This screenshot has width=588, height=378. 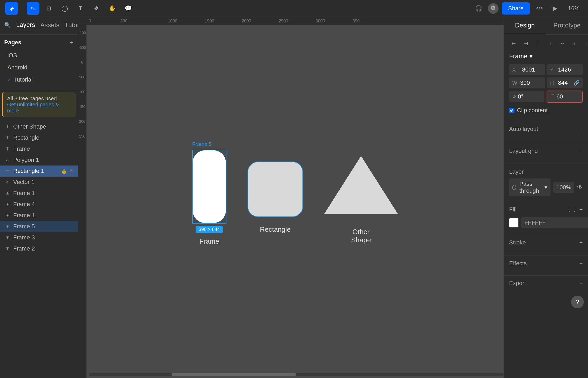 I want to click on layer-item-rectangle1: ▭ Rectangle 1 🔒 👁, so click(x=39, y=171).